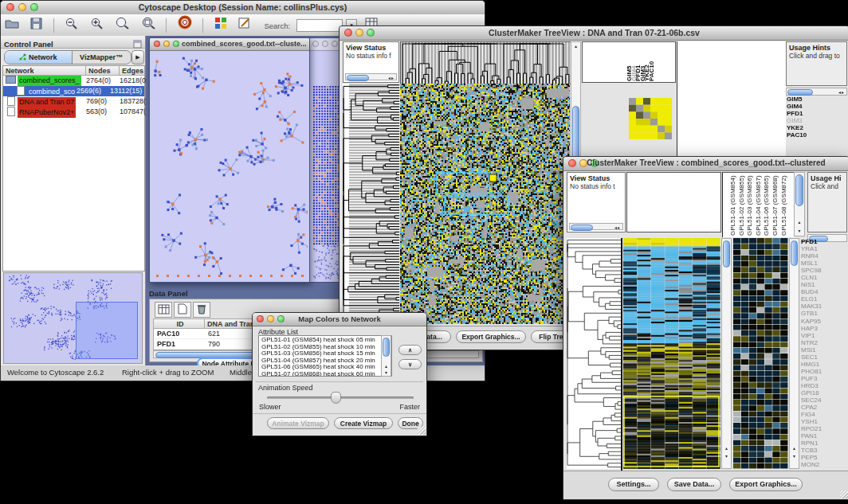 The width and height of the screenshot is (848, 504). What do you see at coordinates (107, 330) in the screenshot?
I see `birdseye-viewport-rect` at bounding box center [107, 330].